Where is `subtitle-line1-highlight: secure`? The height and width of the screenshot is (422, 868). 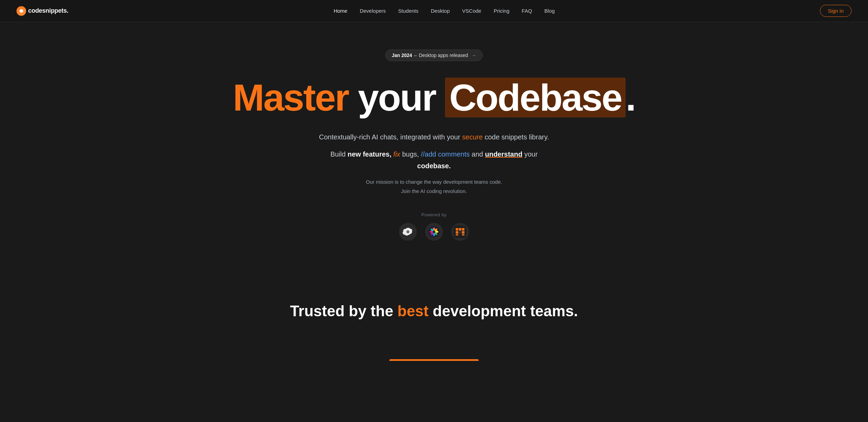 subtitle-line1-highlight: secure is located at coordinates (472, 137).